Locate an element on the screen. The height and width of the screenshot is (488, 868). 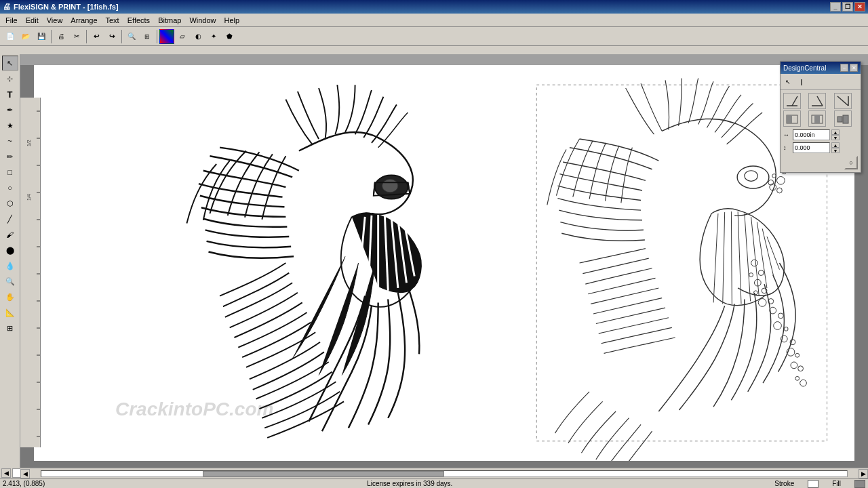
dc-height-icon: ↕ is located at coordinates (787, 148).